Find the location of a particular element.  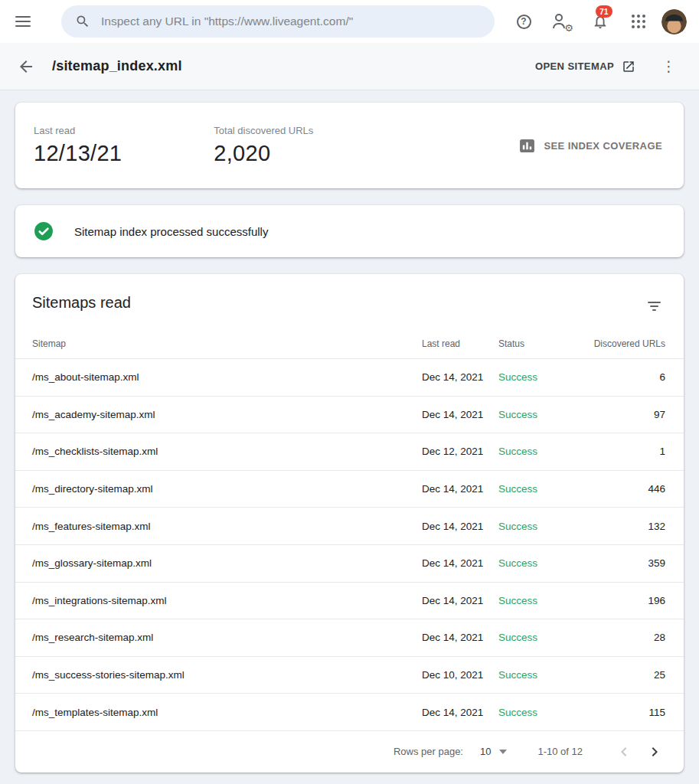

urls-cell: 97 is located at coordinates (627, 415).